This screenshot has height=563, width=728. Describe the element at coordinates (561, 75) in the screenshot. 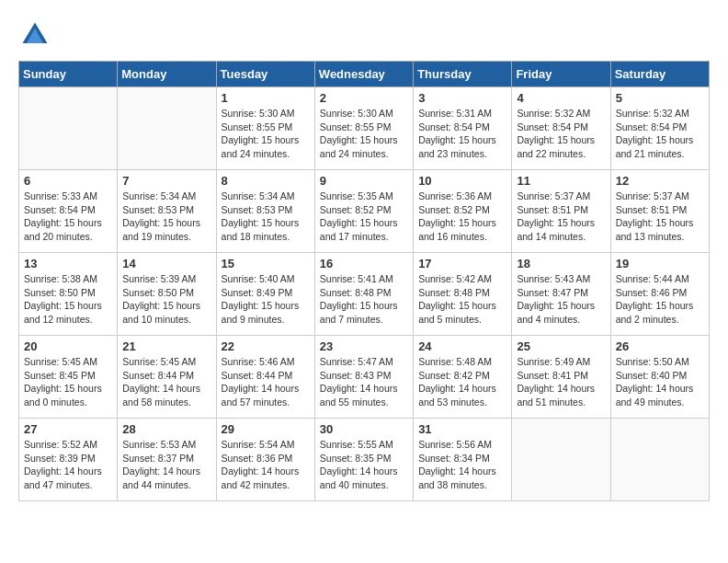

I see `header-cell-friday: Friday` at that location.